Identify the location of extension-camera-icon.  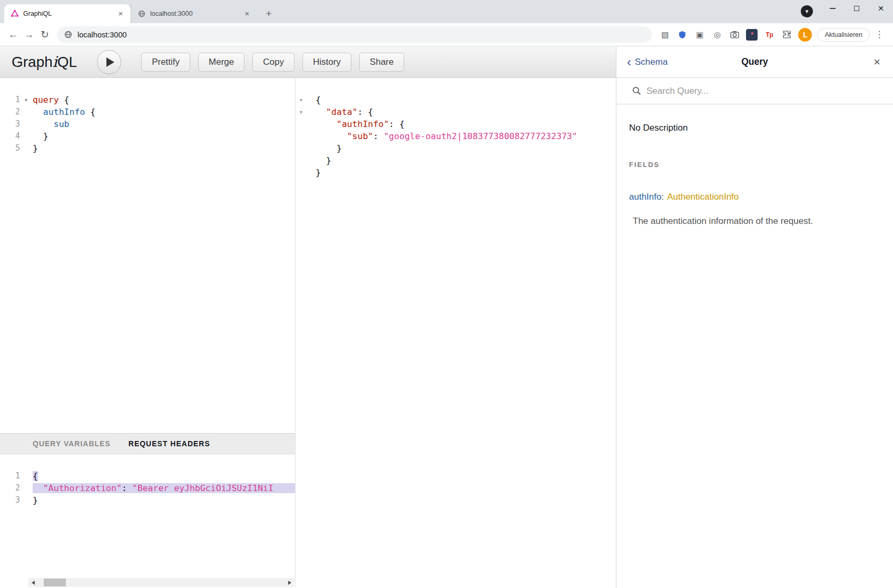
(734, 35).